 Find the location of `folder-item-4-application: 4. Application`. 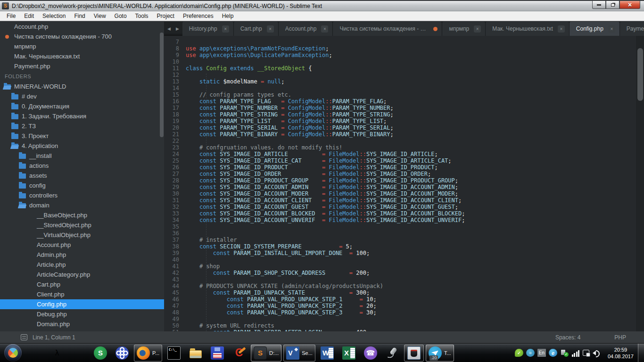

folder-item-4-application: 4. Application is located at coordinates (82, 146).